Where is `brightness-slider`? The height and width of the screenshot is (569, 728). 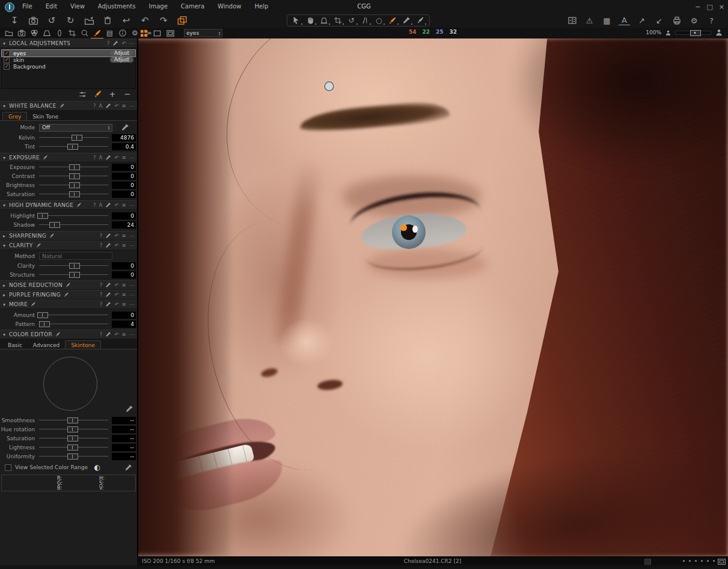
brightness-slider is located at coordinates (73, 185).